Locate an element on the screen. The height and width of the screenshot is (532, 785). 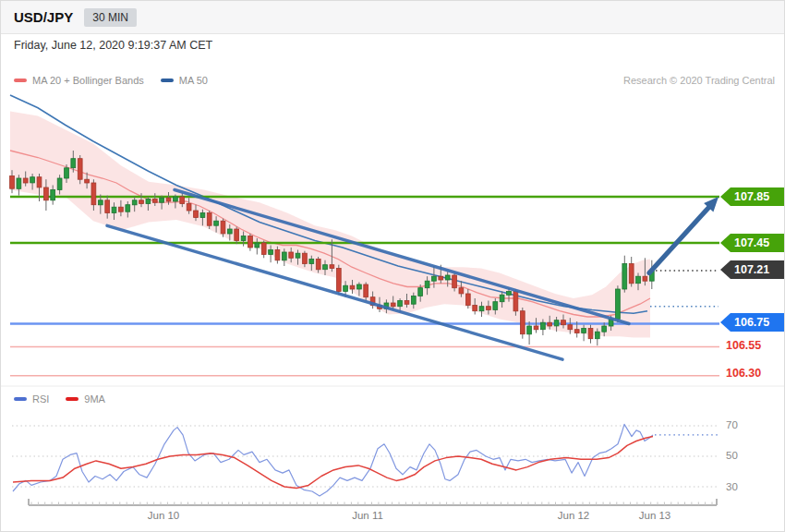
price-tag-107.21: 107.21 is located at coordinates (752, 270).